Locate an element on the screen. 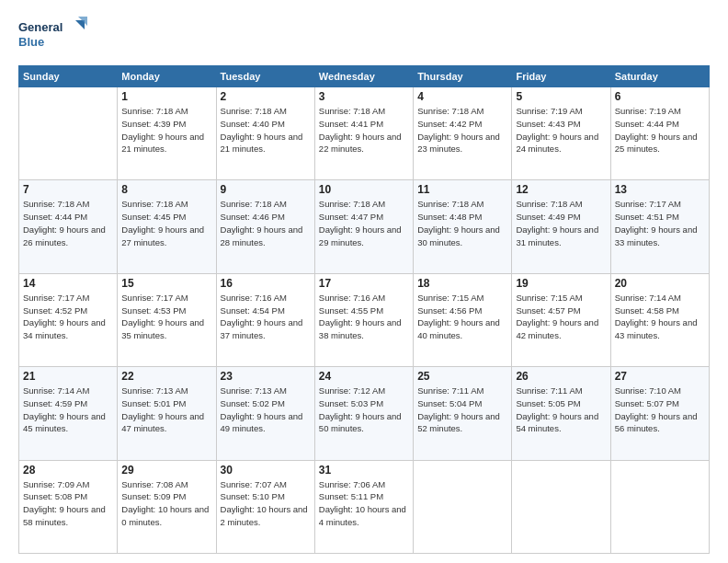  calendar-cell: 24Sunrise: 7:12 AM Sunset: 5:03 PM Dayli… is located at coordinates (364, 414).